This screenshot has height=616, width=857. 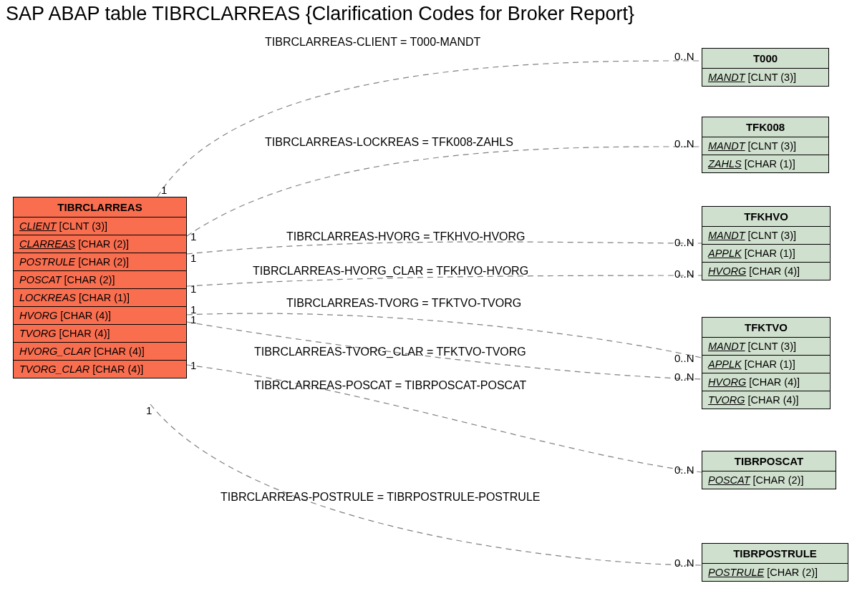 What do you see at coordinates (391, 271) in the screenshot?
I see `edge-label: TIBRCLARREAS-HVORG_CLAR = TFKHVO-HVORG` at bounding box center [391, 271].